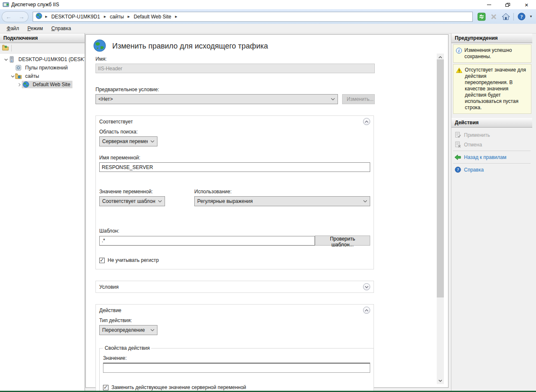  I want to click on expand-section-icon, so click(367, 287).